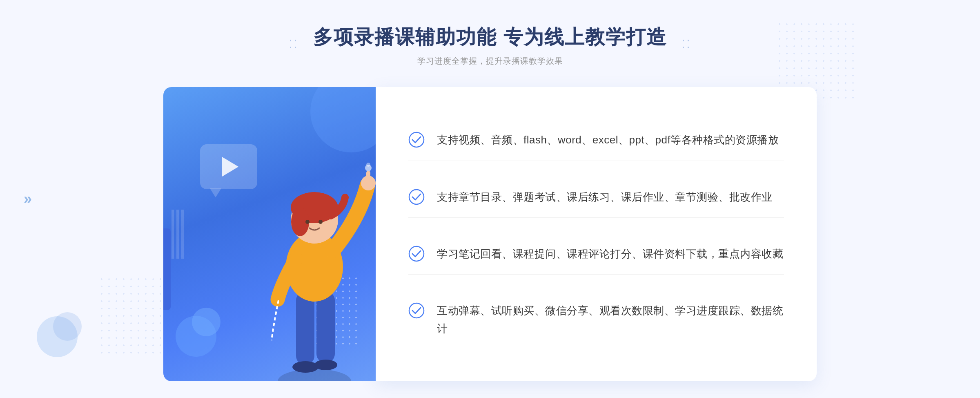 This screenshot has height=398, width=980. Describe the element at coordinates (596, 197) in the screenshot. I see `feature-item-2: 支持章节目录、弹题考试、课后练习、课后作业、章节测验、批改作业` at that location.